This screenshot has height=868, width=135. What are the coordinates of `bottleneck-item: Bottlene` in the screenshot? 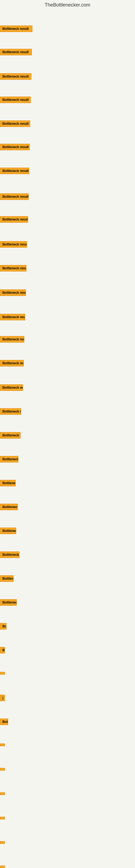 It's located at (8, 484).